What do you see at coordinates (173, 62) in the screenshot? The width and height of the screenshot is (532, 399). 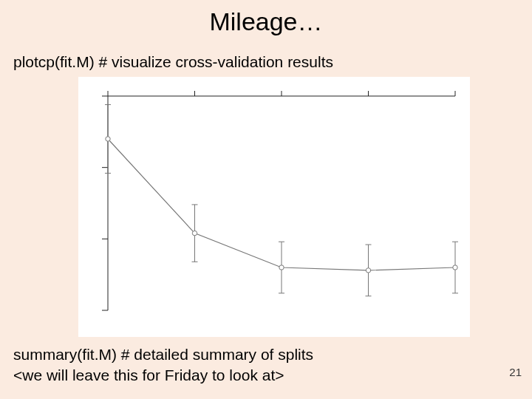 I see `code-plotcp: plotcp(fit.M) # visualize cross-validati…` at bounding box center [173, 62].